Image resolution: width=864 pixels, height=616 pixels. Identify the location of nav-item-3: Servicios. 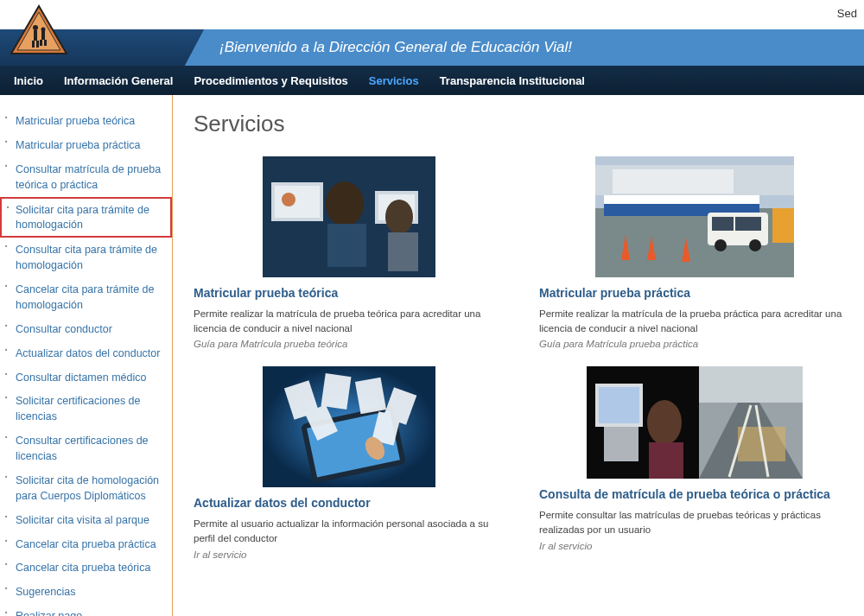
(394, 81).